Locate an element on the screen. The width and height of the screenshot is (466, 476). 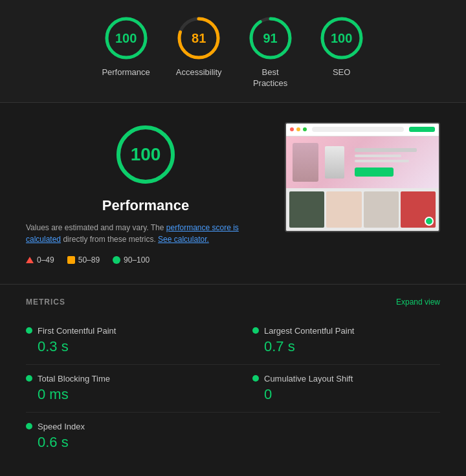
score-accessibility: 81 Accessibility is located at coordinates (199, 52).